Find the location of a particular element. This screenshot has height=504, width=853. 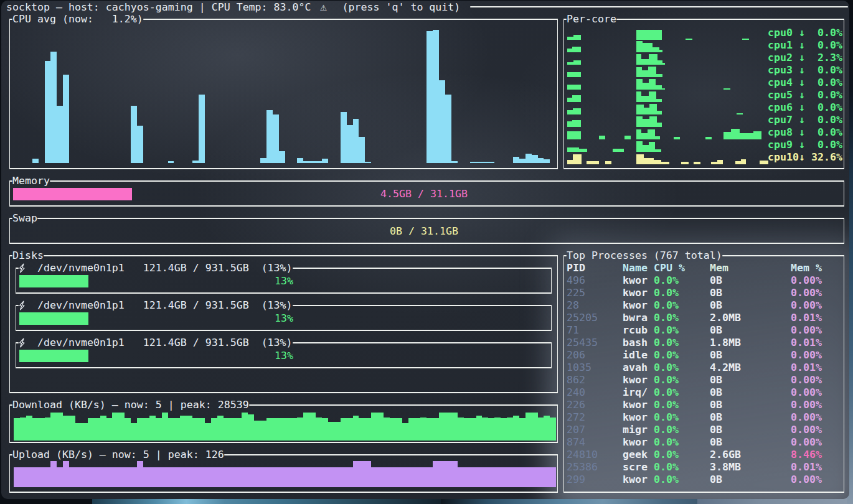

core-label: cpu6 ↓ 0.0% is located at coordinates (805, 108).